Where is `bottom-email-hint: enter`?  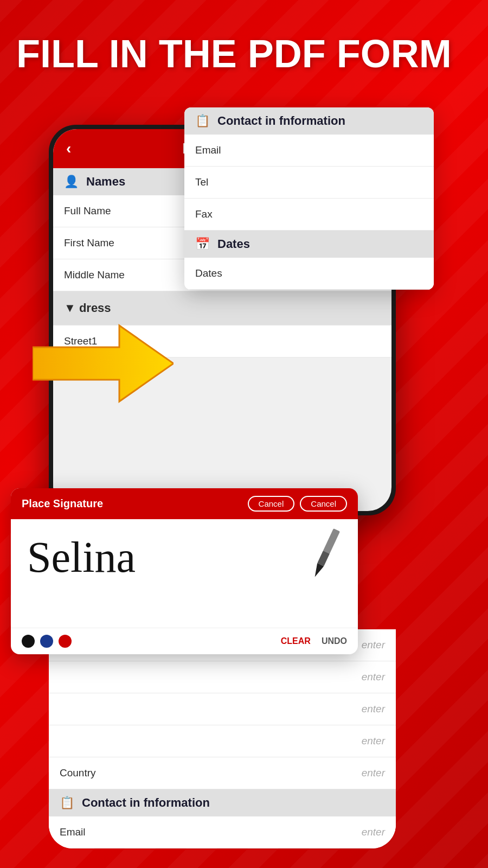
bottom-email-hint: enter is located at coordinates (373, 832).